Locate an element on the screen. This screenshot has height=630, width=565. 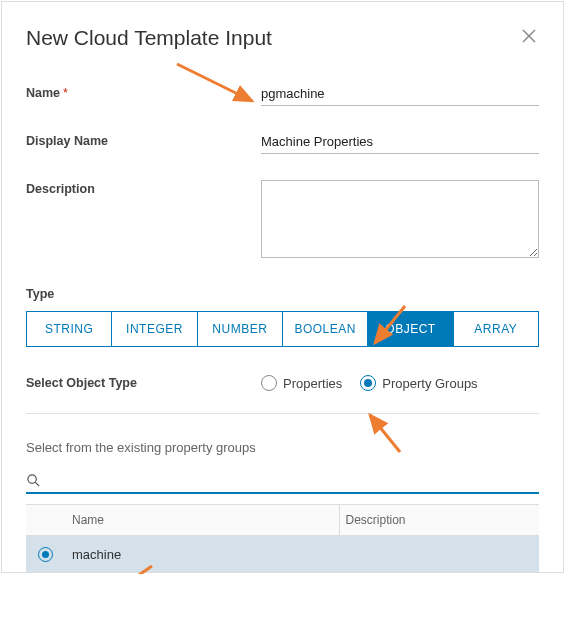
table-header-description: Description is located at coordinates (439, 520).